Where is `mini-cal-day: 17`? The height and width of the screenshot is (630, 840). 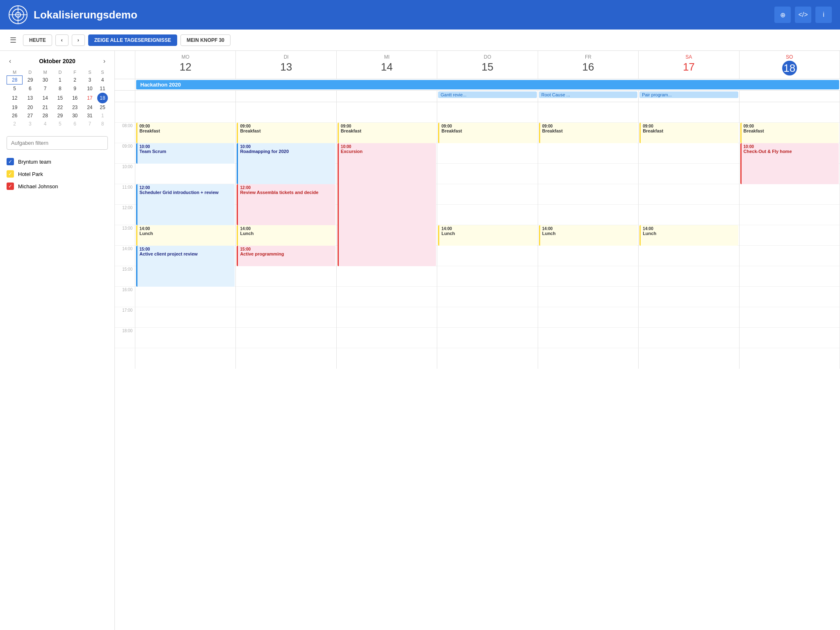
mini-cal-day: 17 is located at coordinates (90, 98).